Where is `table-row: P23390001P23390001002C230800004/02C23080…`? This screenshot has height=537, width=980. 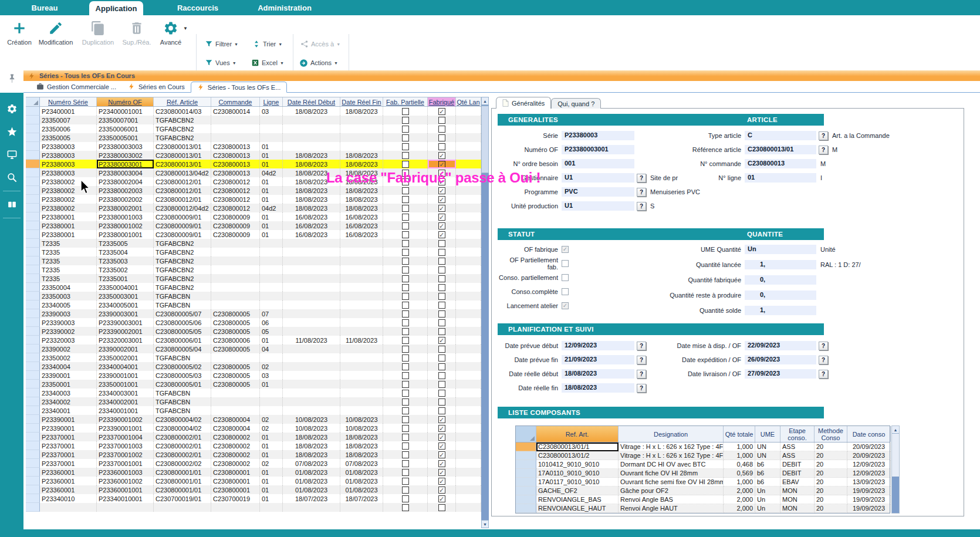
table-row: P23390001P23390001002C230800004/02C23080… is located at coordinates (254, 419).